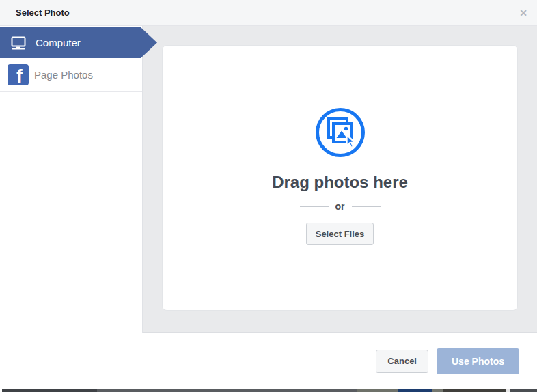 This screenshot has width=537, height=392. I want to click on dropzone-heading: Drag photos here, so click(340, 182).